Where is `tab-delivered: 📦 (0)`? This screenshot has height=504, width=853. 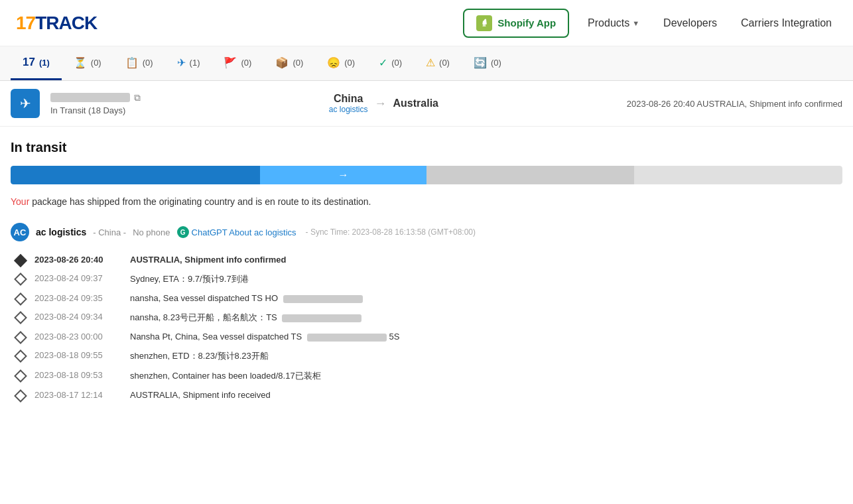
tab-delivered: 📦 (0) is located at coordinates (289, 64).